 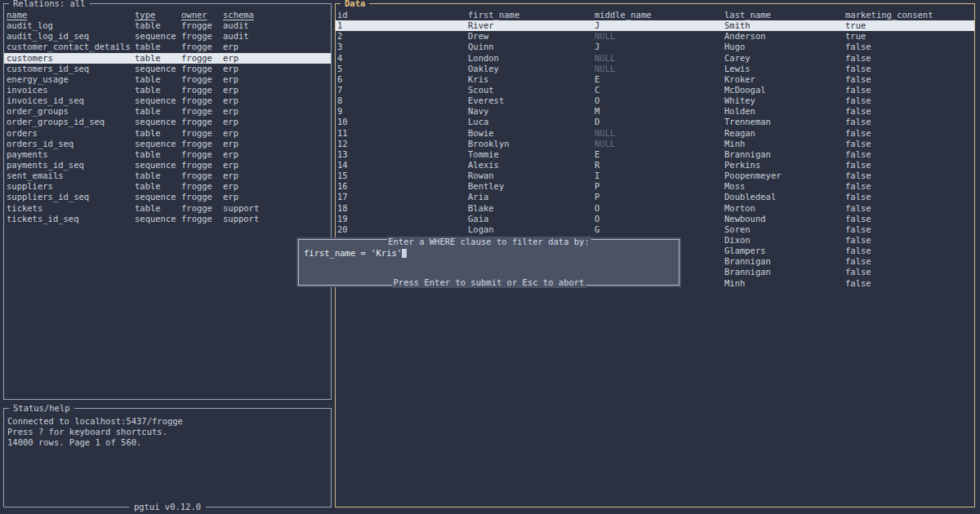 What do you see at coordinates (167, 101) in the screenshot?
I see `relation-list-item: invoices_id_seq sequence frogge erp` at bounding box center [167, 101].